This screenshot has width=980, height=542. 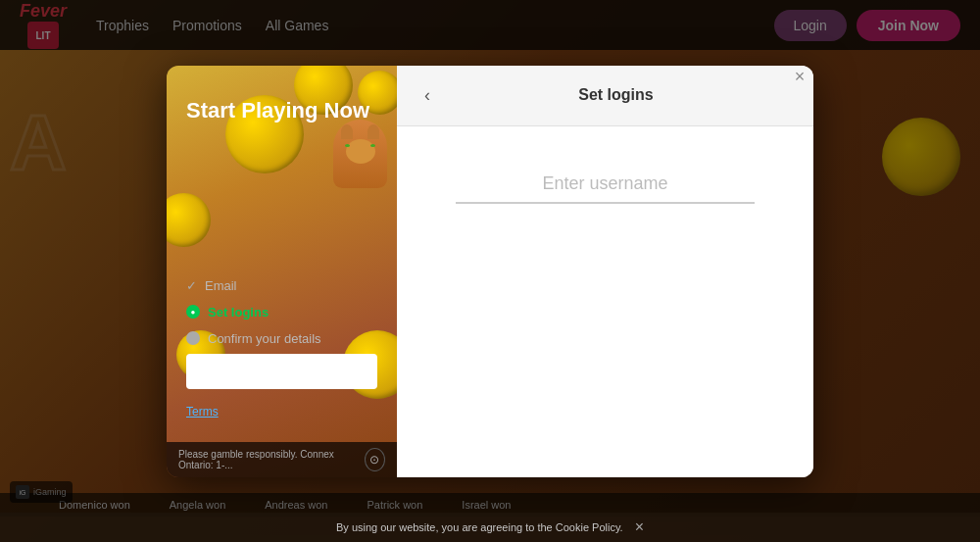 I want to click on modal-right-title: Set logins, so click(x=615, y=95).